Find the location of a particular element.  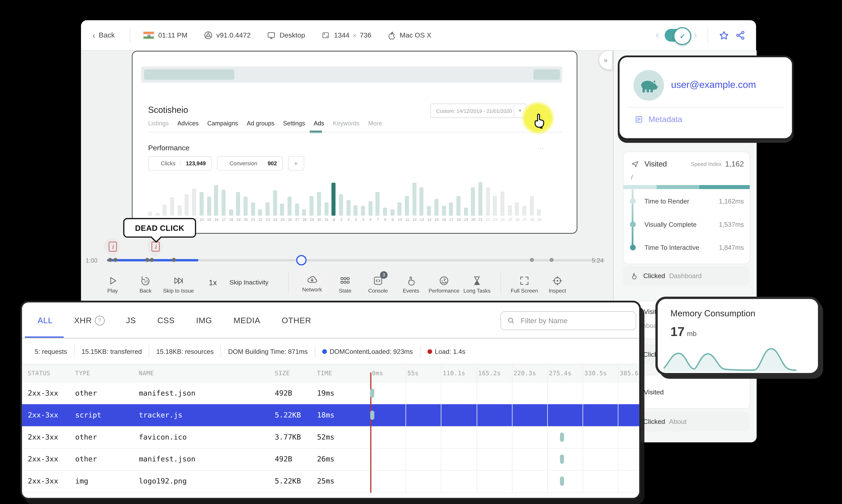

date-range-picker: Custom: 14/12/2019 - 21/01/2020 ▾ is located at coordinates (478, 111).